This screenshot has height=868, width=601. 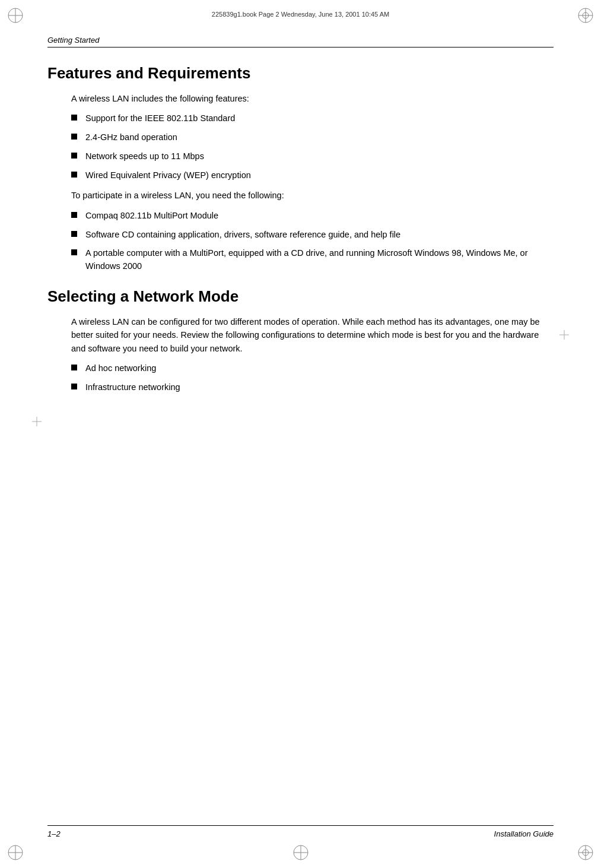 I want to click on features-bullet-list-1: Support for the IEEE 802.11b Standard 2.…, so click(x=312, y=147).